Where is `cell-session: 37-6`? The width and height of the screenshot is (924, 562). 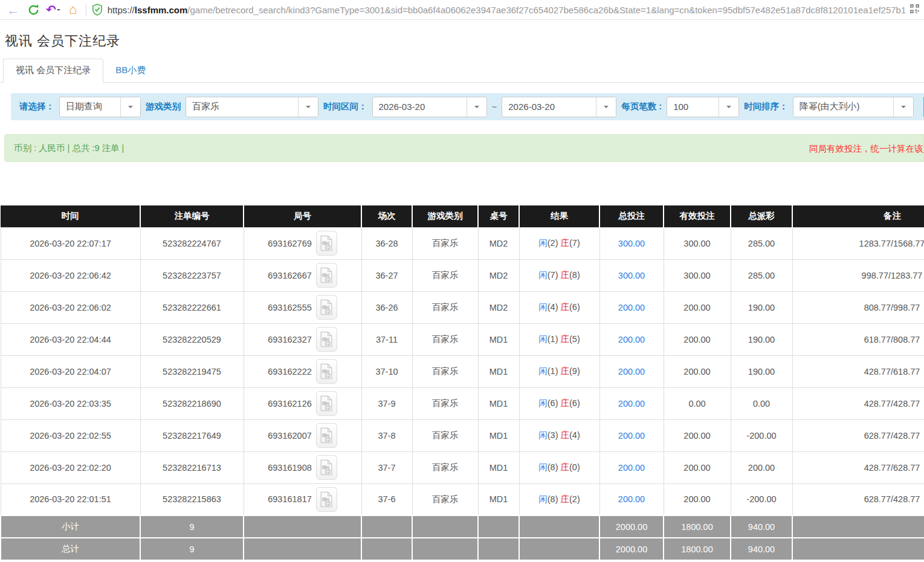 cell-session: 37-6 is located at coordinates (387, 499).